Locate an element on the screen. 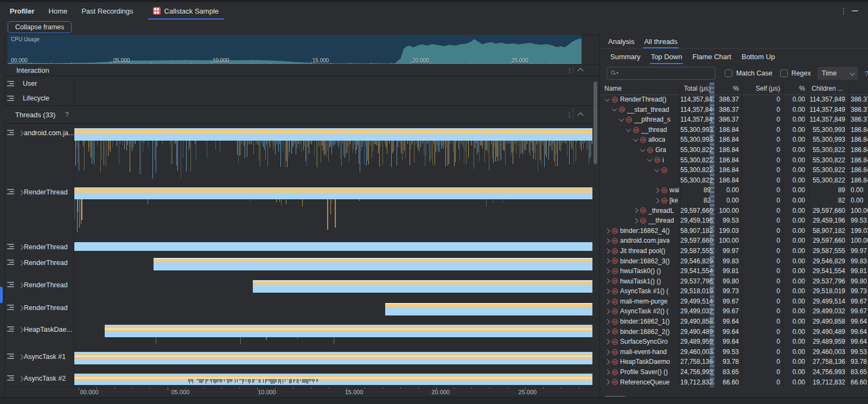 This screenshot has width=868, height=404. table-row: m mali-event-hand 29,460,003 99.53 0 0.0… is located at coordinates (734, 352).